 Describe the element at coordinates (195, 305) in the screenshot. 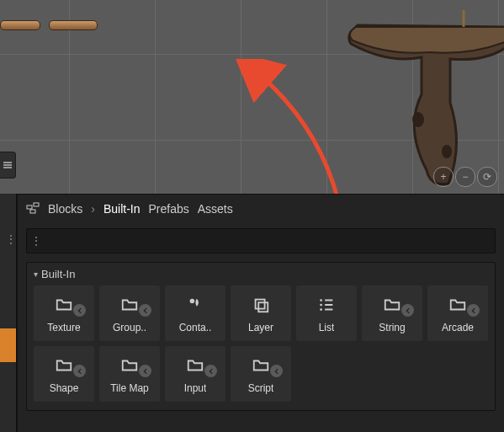

I see `drop-icon` at that location.